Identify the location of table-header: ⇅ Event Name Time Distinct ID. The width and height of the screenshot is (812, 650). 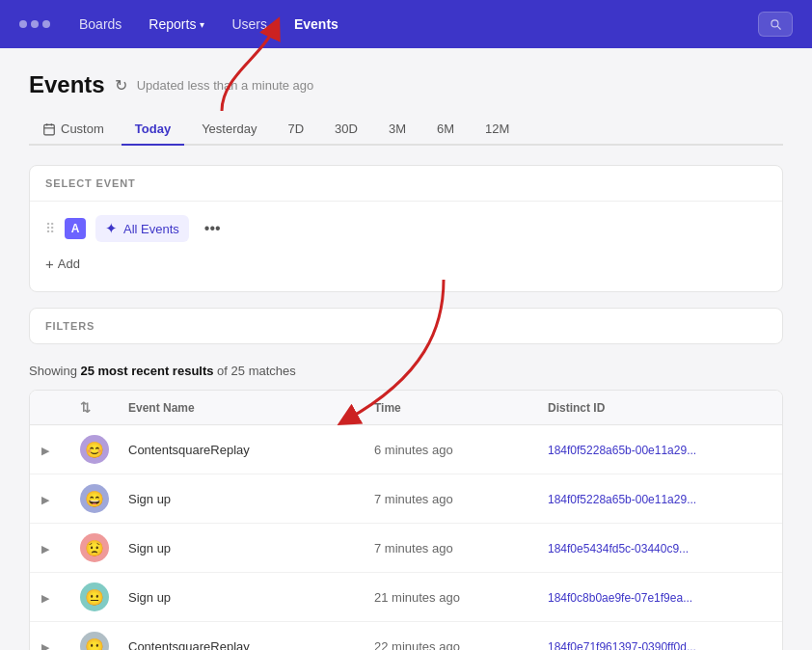
(406, 408).